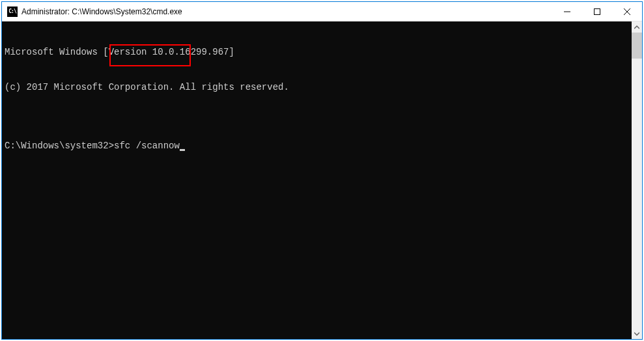  Describe the element at coordinates (637, 333) in the screenshot. I see `scroll-down-button` at that location.